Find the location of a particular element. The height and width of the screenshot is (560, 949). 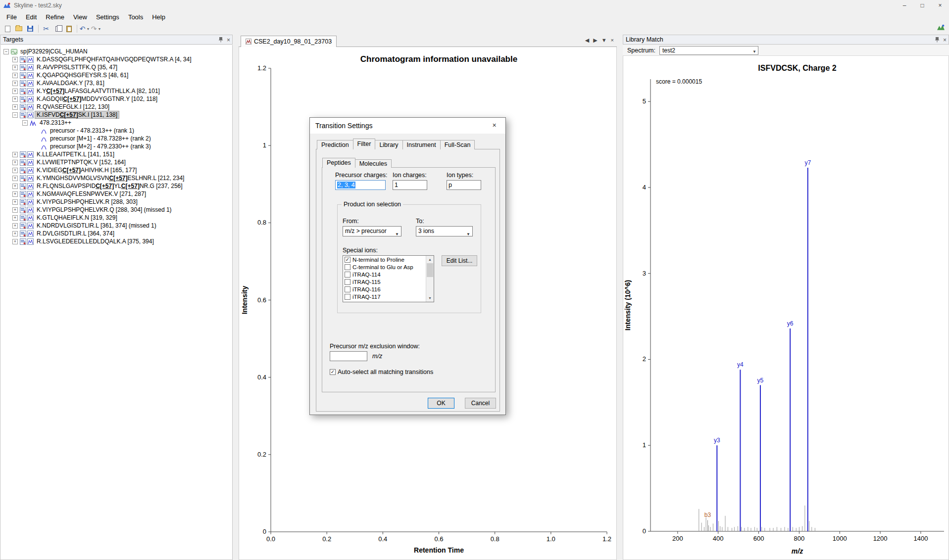

tree-item-label: R.FLQNSLGAVPSPIDC[+57]YLC[+57]NR.G [237,… is located at coordinates (110, 186).